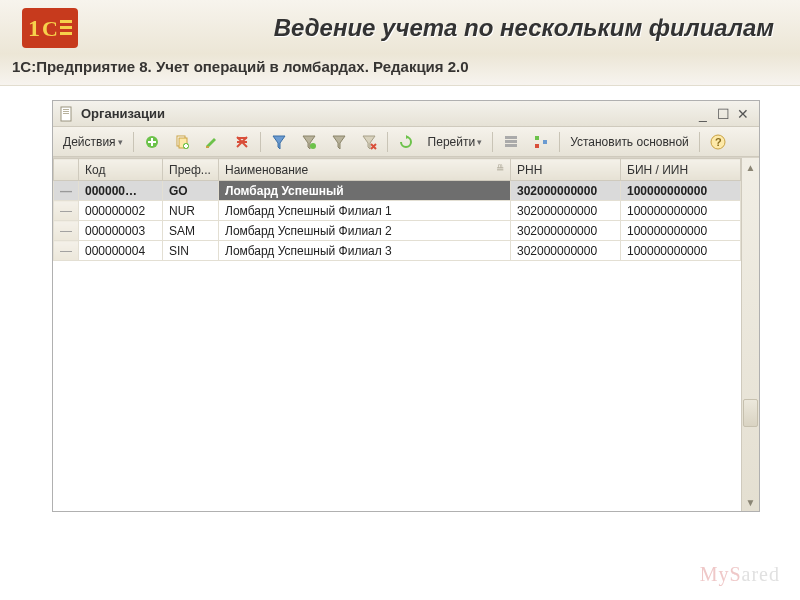 This screenshot has height=600, width=800. I want to click on toolbar: Действия▾ Пе, so click(406, 142).